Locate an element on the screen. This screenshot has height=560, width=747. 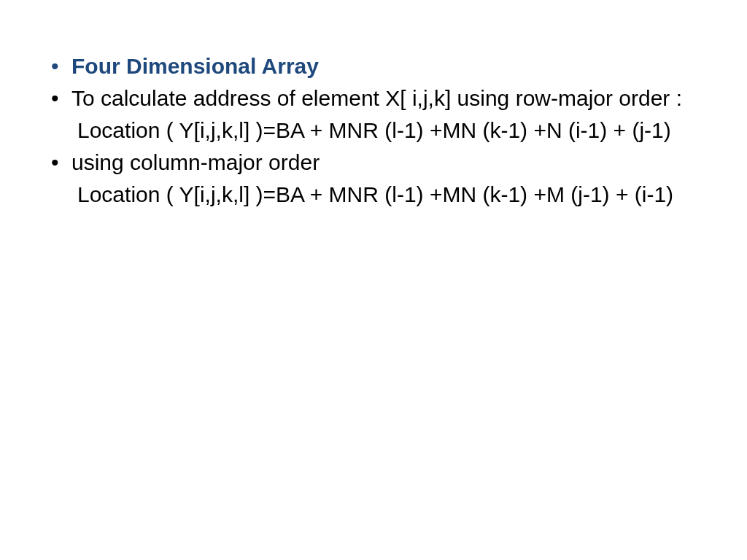
bullet-item-row-major: • To calculate address of element X[ i,j… is located at coordinates (374, 98).